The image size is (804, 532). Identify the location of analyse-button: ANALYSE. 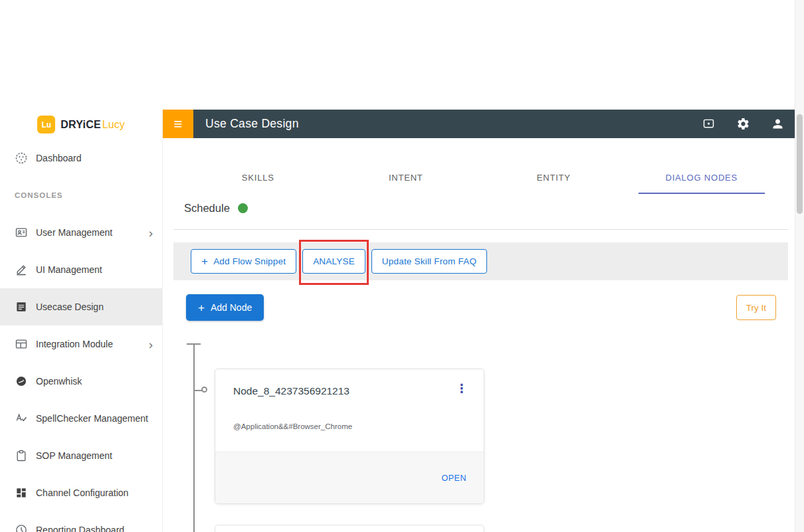
(334, 262).